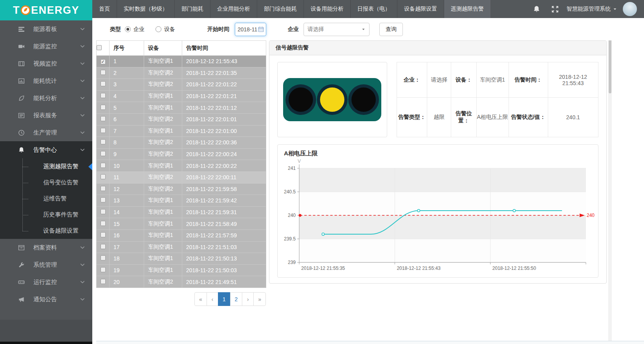  I want to click on top-nav-item: 部门能耗, so click(192, 9).